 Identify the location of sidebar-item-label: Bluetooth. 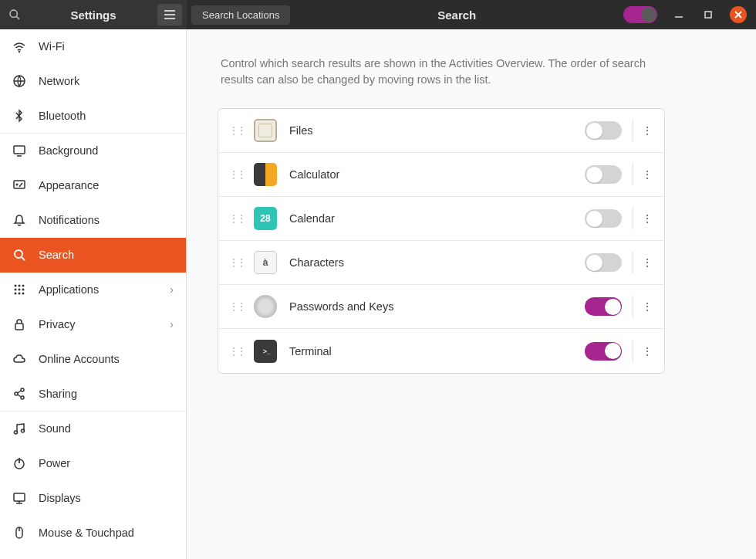
(106, 116).